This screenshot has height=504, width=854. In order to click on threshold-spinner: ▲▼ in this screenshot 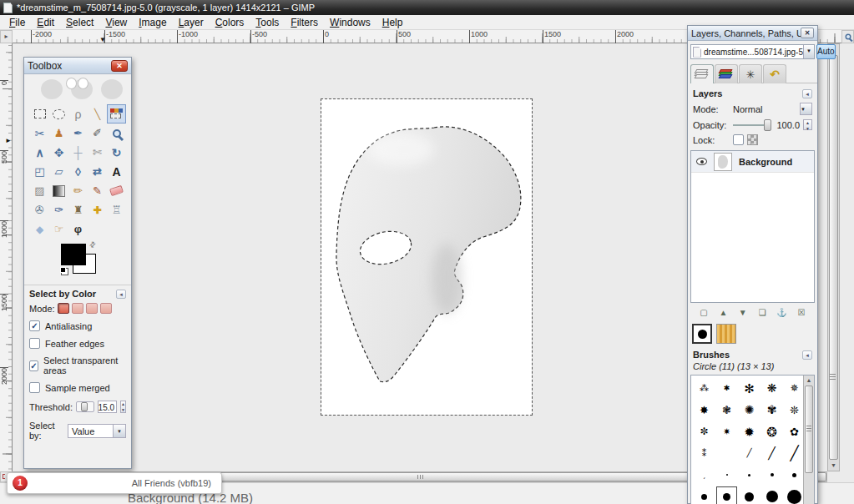, I will do `click(124, 407)`.